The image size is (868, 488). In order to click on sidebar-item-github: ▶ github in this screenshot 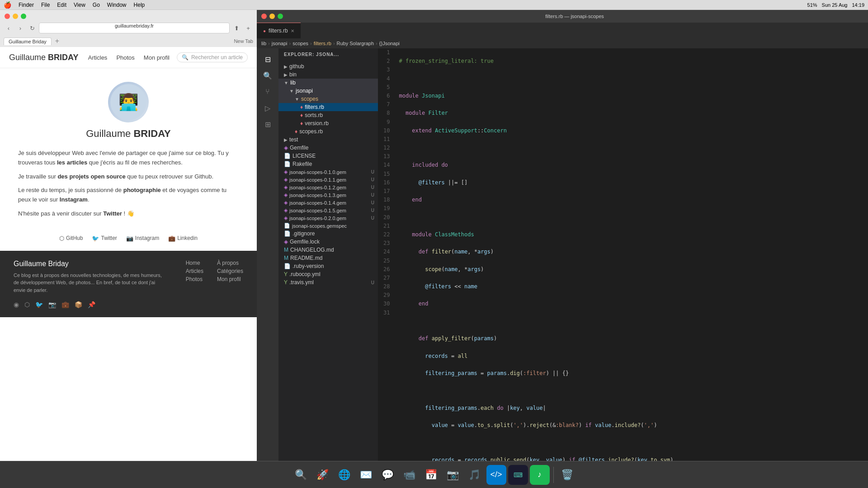, I will do `click(328, 66)`.